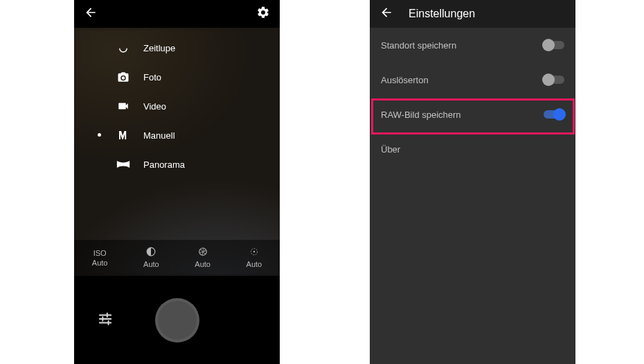  What do you see at coordinates (421, 115) in the screenshot?
I see `setting-label: RAW-Bild speichern` at bounding box center [421, 115].